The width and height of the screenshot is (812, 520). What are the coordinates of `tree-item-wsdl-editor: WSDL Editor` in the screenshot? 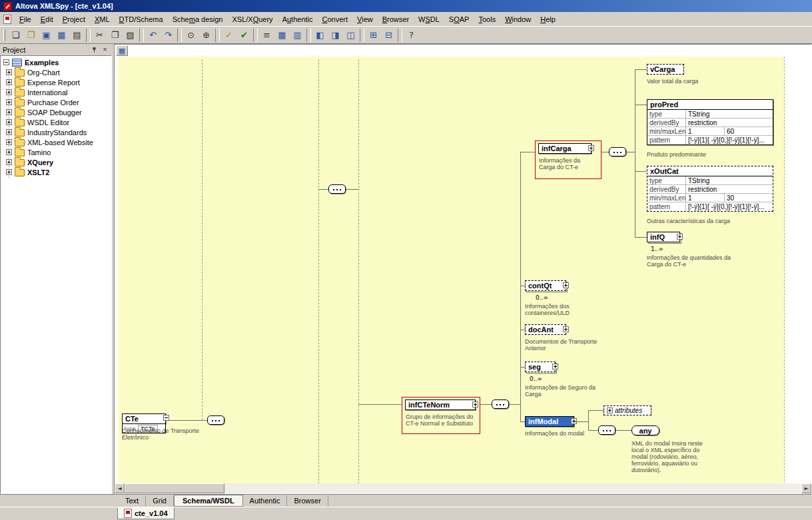 It's located at (56, 123).